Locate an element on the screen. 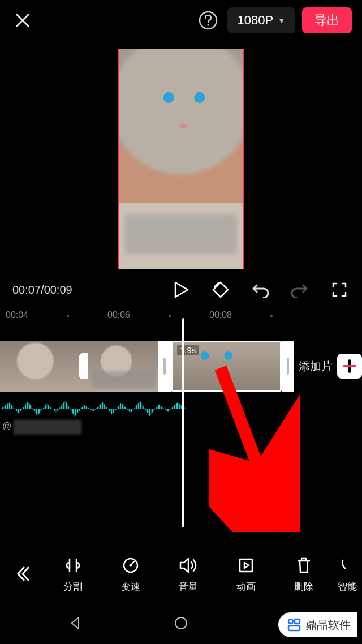 The height and width of the screenshot is (644, 362). preview-caption-blur is located at coordinates (181, 234).